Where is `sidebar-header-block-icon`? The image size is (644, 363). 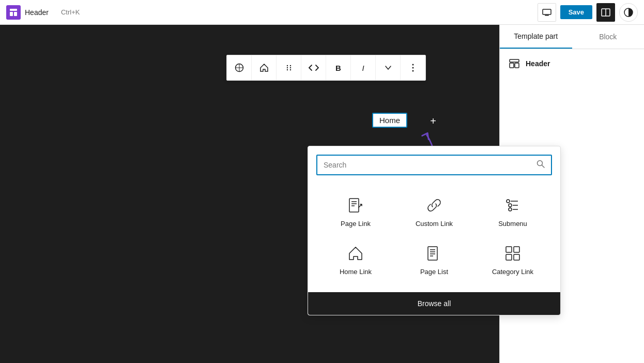
sidebar-header-block-icon is located at coordinates (514, 64).